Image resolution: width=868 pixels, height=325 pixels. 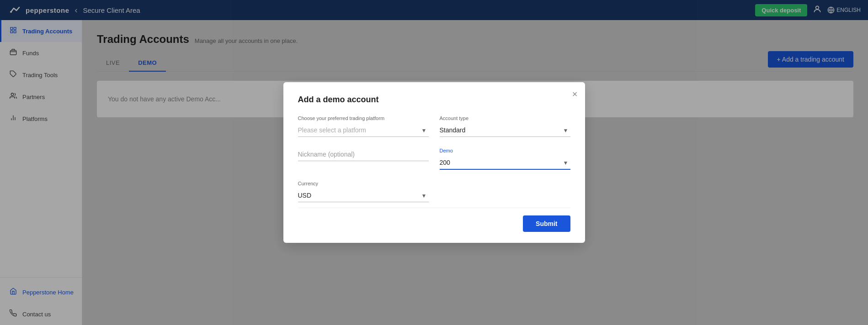 I want to click on currency-select: USD EUR GBP, so click(x=363, y=195).